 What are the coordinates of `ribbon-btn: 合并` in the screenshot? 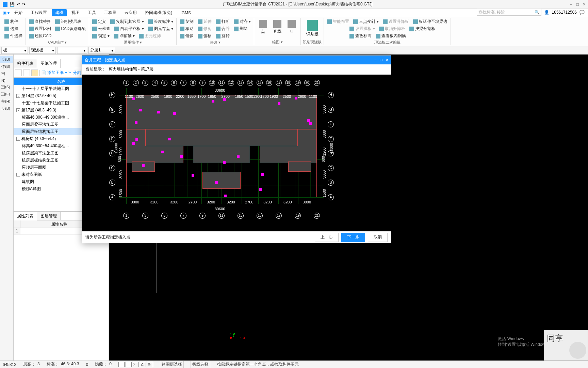 It's located at (223, 29).